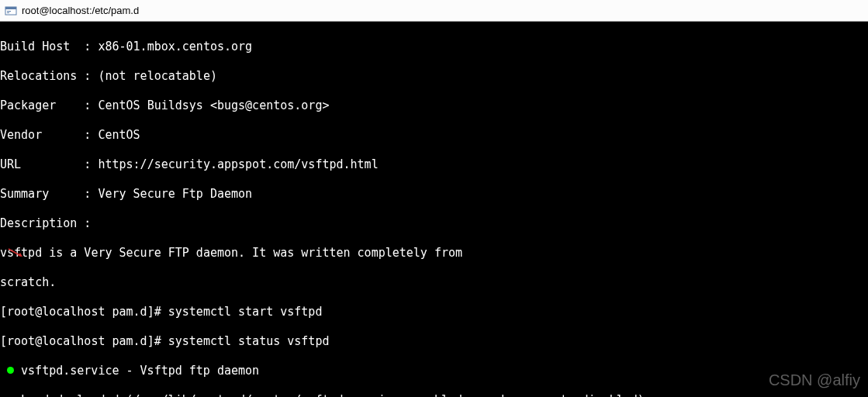 Image resolution: width=868 pixels, height=397 pixels. What do you see at coordinates (814, 380) in the screenshot?
I see `watermark: CSDN @alfiy` at bounding box center [814, 380].